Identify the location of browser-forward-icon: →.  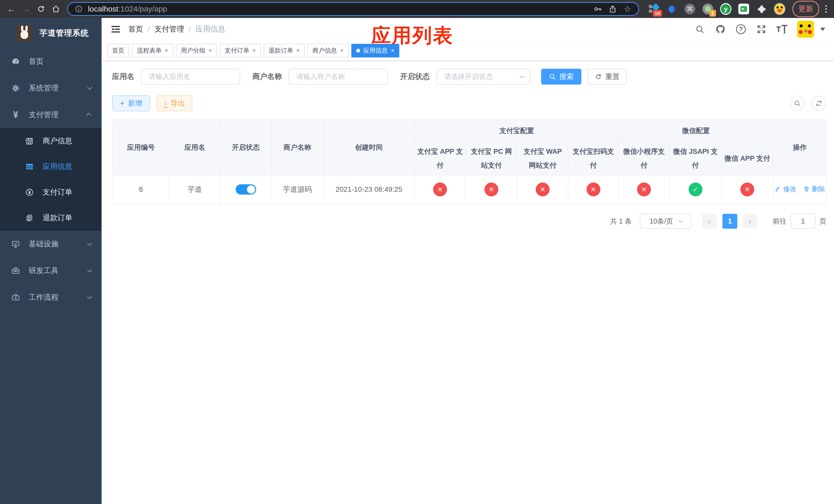
(26, 9).